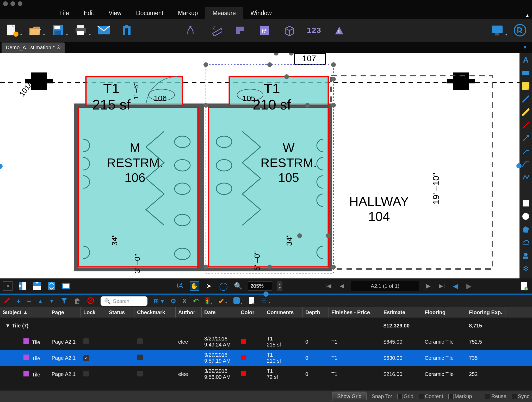  What do you see at coordinates (252, 301) in the screenshot?
I see `export-icon` at bounding box center [252, 301].